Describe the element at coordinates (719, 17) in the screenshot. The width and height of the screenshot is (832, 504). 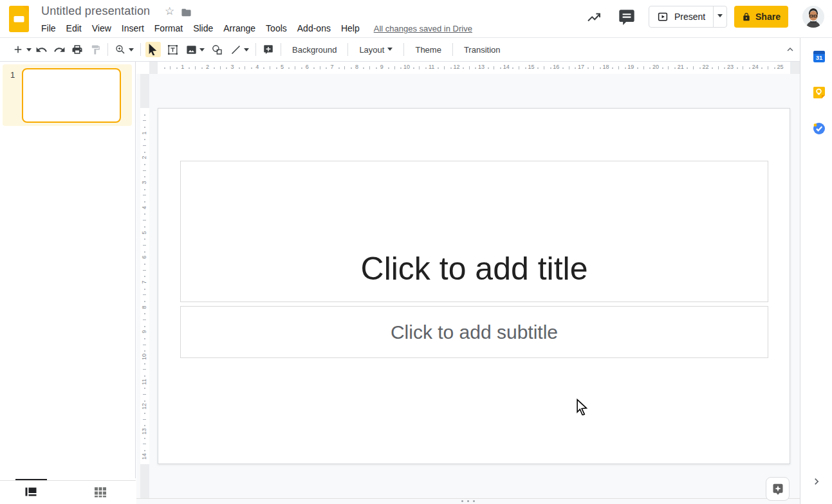
I see `present-options-caret` at that location.